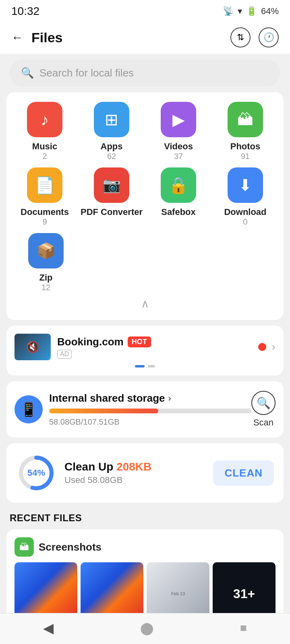 This screenshot has width=290, height=644. Describe the element at coordinates (112, 147) in the screenshot. I see `apps-label: Apps` at that location.